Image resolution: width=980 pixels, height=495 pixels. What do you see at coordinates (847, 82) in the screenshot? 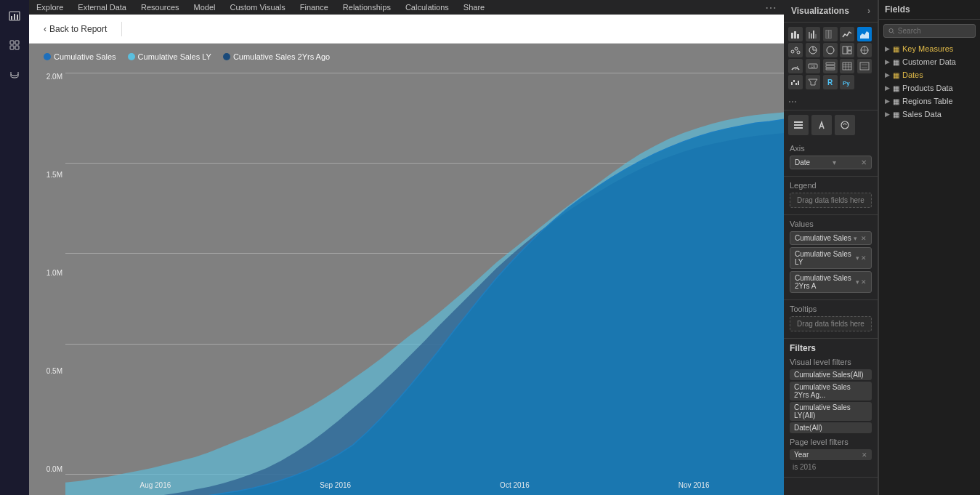
I see `viz-python: Py` at bounding box center [847, 82].